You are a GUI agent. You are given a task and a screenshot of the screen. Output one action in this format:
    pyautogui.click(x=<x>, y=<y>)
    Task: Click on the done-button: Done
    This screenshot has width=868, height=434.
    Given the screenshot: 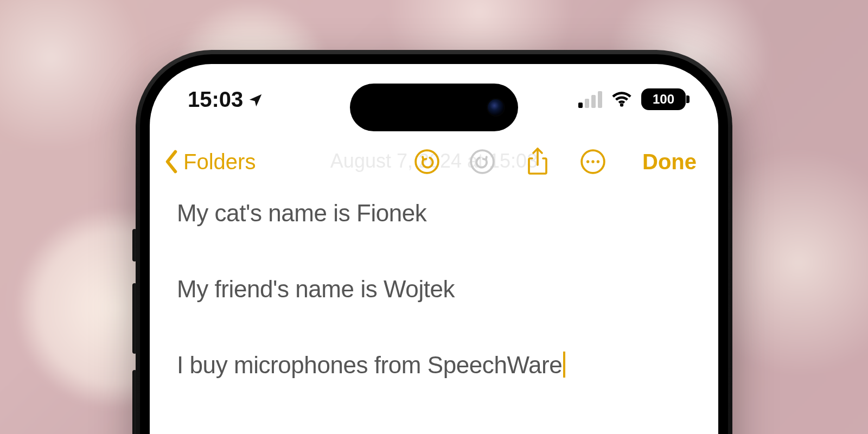 What is the action you would take?
    pyautogui.click(x=669, y=162)
    